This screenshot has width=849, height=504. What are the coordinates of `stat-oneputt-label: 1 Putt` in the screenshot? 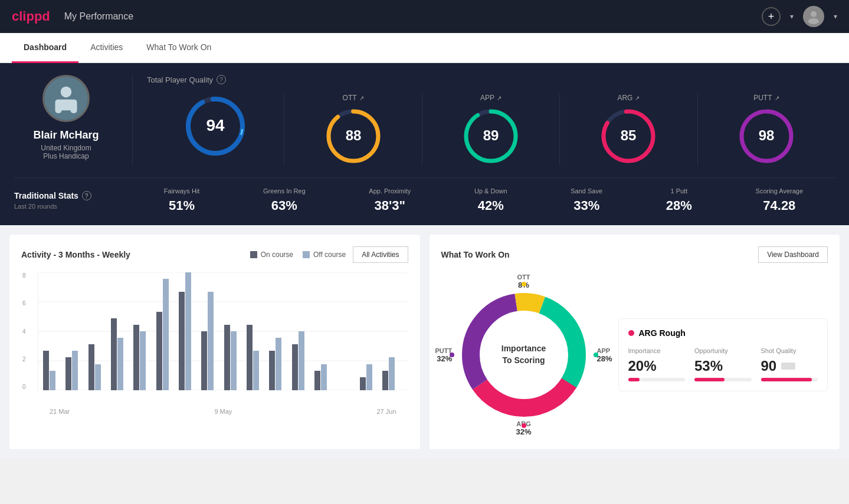 It's located at (679, 191).